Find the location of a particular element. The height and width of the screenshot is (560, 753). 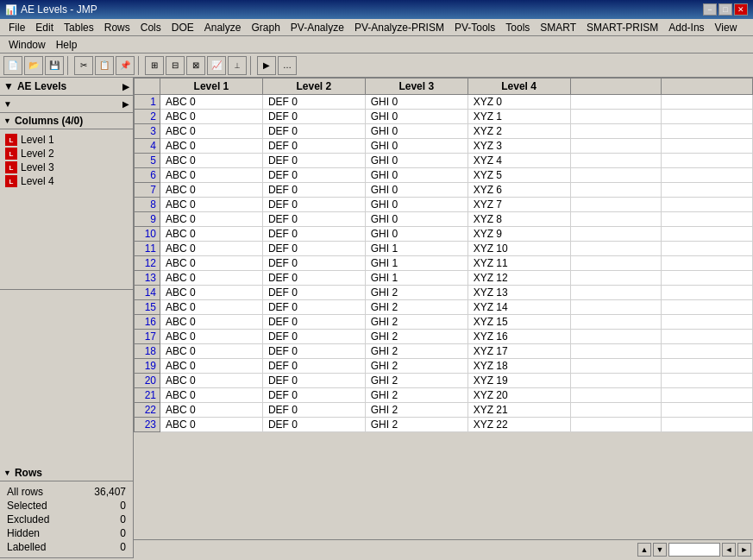

toolbar-chart: 📈 is located at coordinates (216, 66).